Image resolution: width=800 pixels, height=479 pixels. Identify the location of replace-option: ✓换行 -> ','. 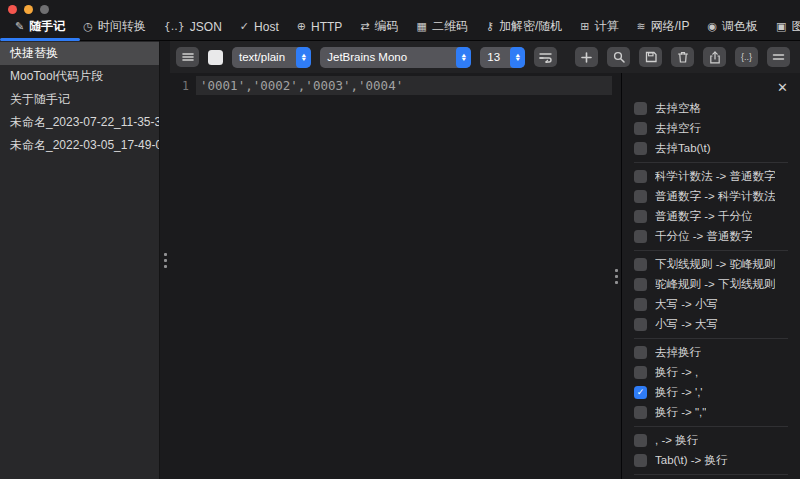
(711, 392).